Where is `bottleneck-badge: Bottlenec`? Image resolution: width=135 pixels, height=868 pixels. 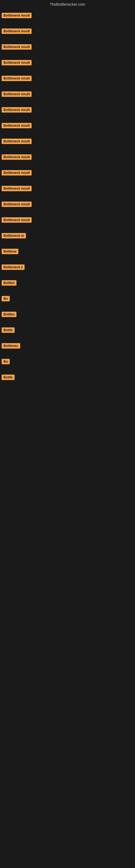
bottleneck-badge: Bottlenec is located at coordinates (11, 346).